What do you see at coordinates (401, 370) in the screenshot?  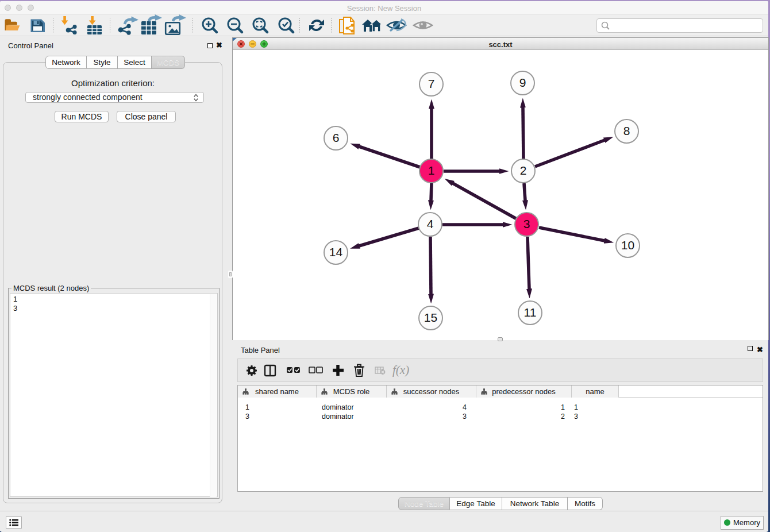 I see `svg-text: f(x)` at bounding box center [401, 370].